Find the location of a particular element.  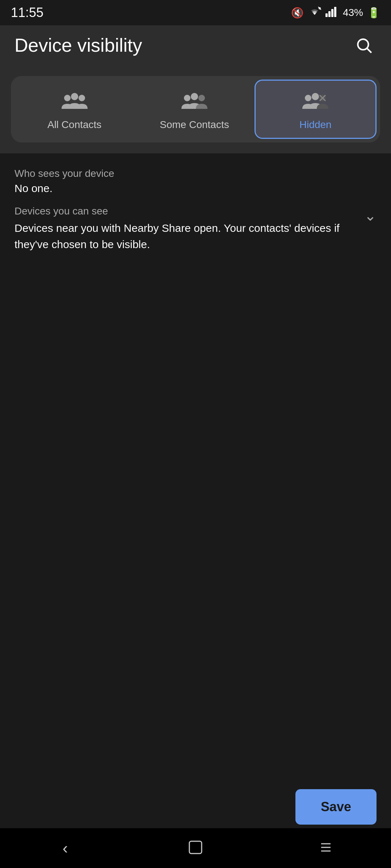

recents-icon is located at coordinates (326, 848).